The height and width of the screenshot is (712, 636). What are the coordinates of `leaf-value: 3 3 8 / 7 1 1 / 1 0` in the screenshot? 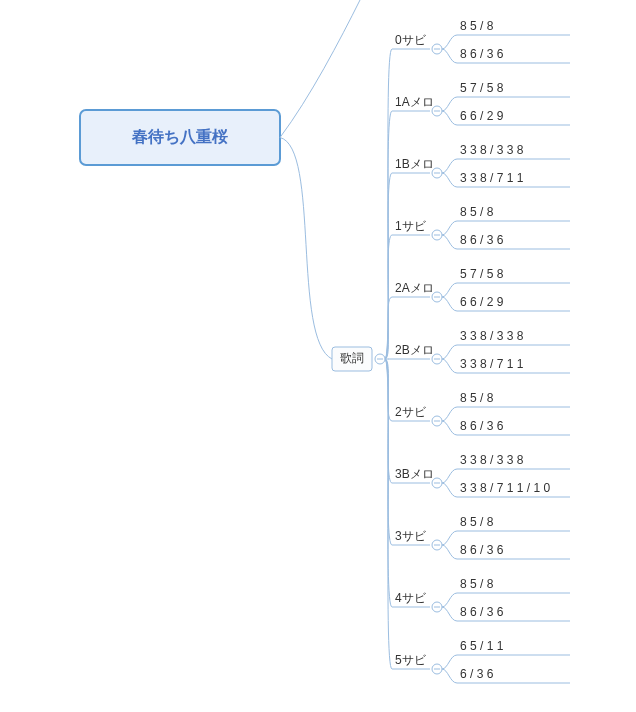 It's located at (505, 488).